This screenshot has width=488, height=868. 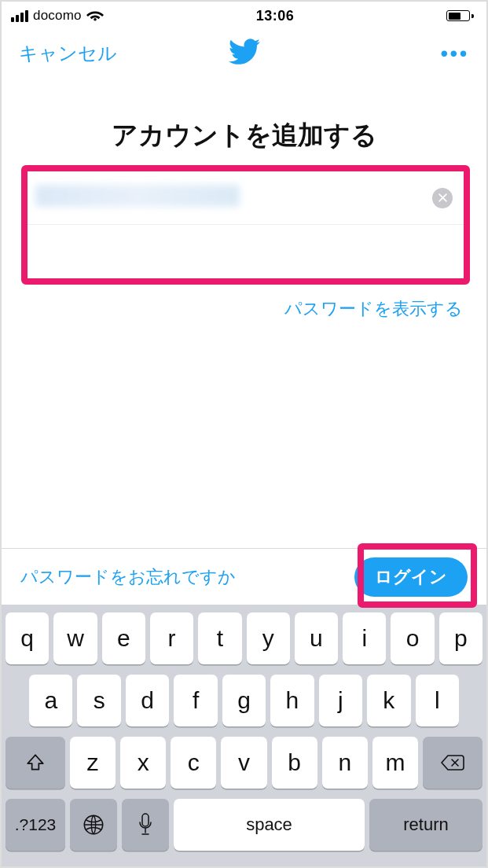 What do you see at coordinates (442, 198) in the screenshot?
I see `clear-icon` at bounding box center [442, 198].